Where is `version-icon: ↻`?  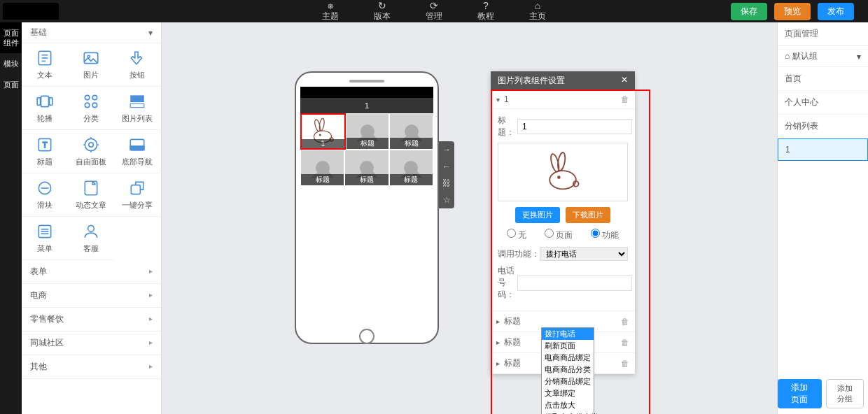 version-icon: ↻ is located at coordinates (382, 6).